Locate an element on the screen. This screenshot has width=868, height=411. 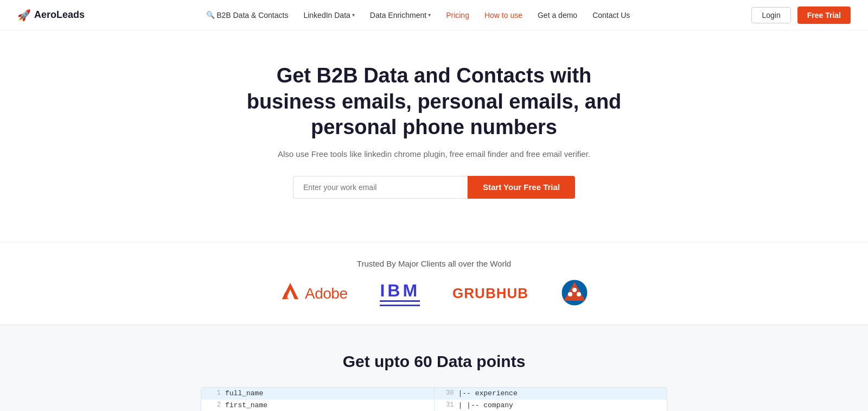
brand-logo: 🚀 AeroLeads is located at coordinates (51, 15).